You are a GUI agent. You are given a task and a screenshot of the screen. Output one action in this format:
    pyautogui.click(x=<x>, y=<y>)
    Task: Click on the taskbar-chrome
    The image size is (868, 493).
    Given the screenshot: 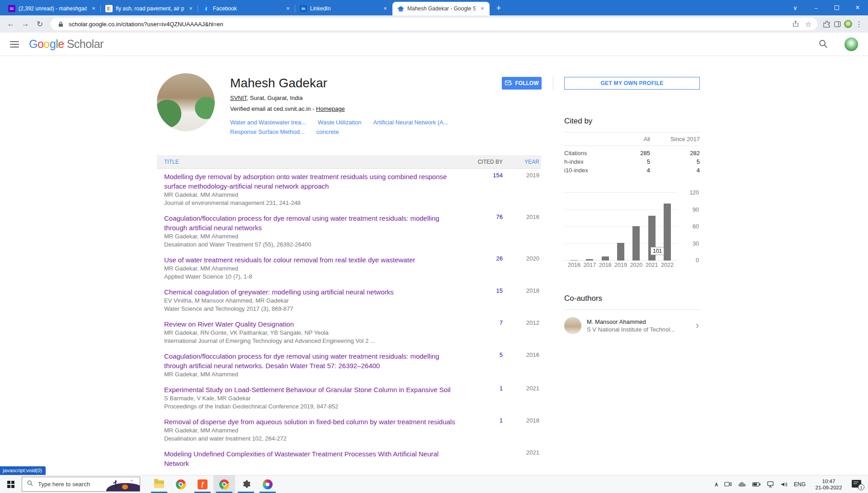 What is the action you would take?
    pyautogui.click(x=181, y=484)
    